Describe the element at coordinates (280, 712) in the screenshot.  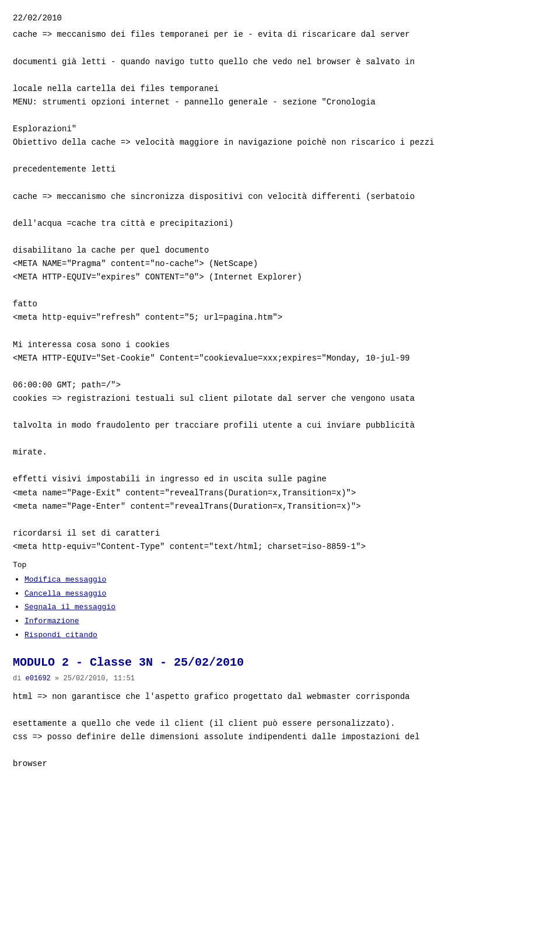
I see `post2-container: MODULO 2 - Classe 3N - 25/02/2010 di e01…` at that location.